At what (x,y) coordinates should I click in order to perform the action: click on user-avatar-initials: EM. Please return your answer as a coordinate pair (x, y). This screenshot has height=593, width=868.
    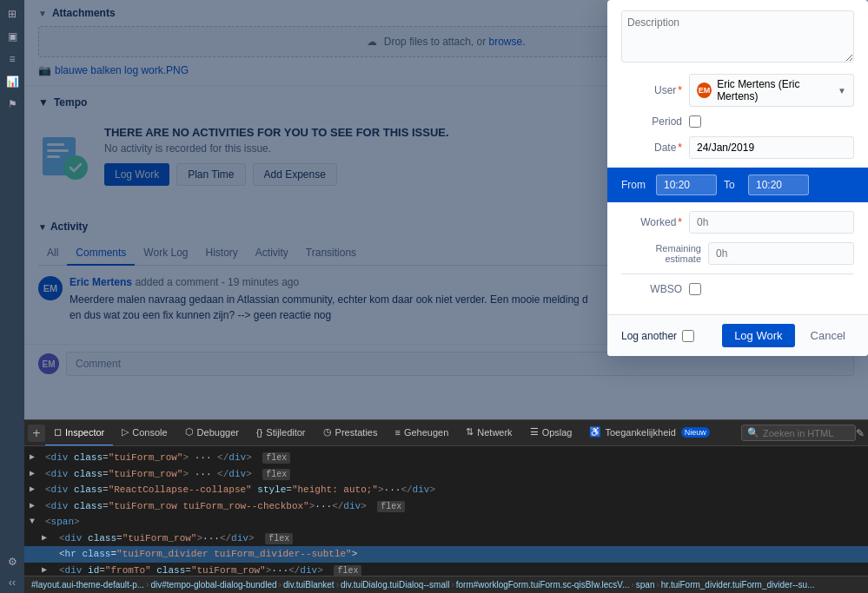
    Looking at the image, I should click on (705, 90).